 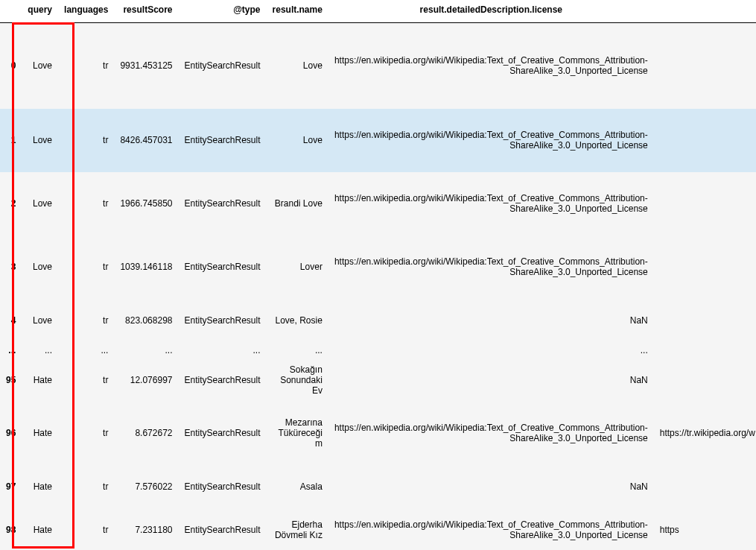 What do you see at coordinates (298, 434) in the screenshot?
I see `cell-name: Mezarına Tüküreceğim` at bounding box center [298, 434].